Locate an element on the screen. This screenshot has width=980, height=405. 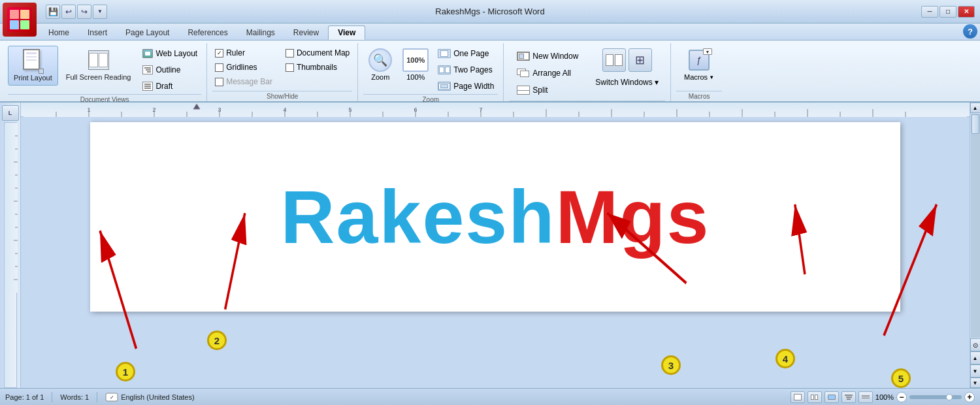
macros-group-label: Macros is located at coordinates (699, 96).